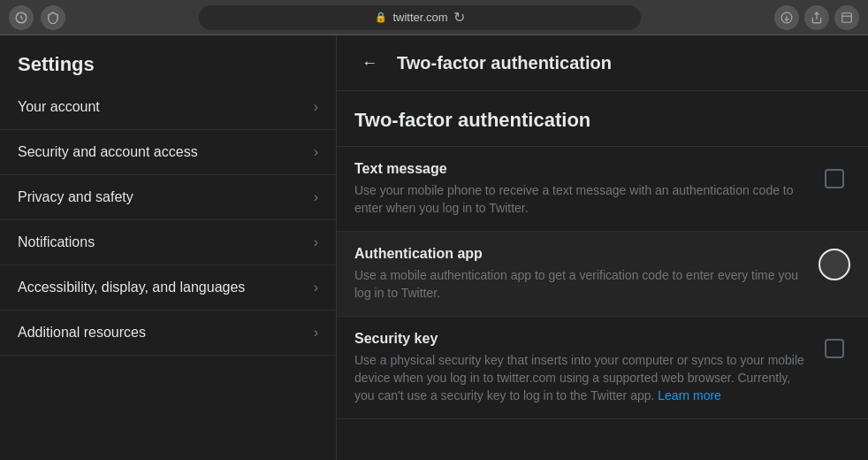 The image size is (868, 460). Describe the element at coordinates (420, 18) in the screenshot. I see `url-text: twitter.com` at that location.